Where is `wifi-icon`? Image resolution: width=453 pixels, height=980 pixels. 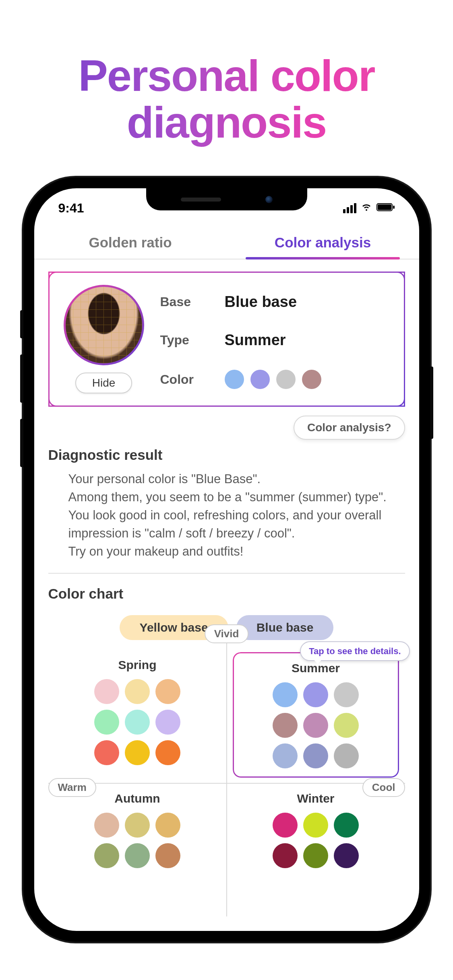
wifi-icon is located at coordinates (366, 208).